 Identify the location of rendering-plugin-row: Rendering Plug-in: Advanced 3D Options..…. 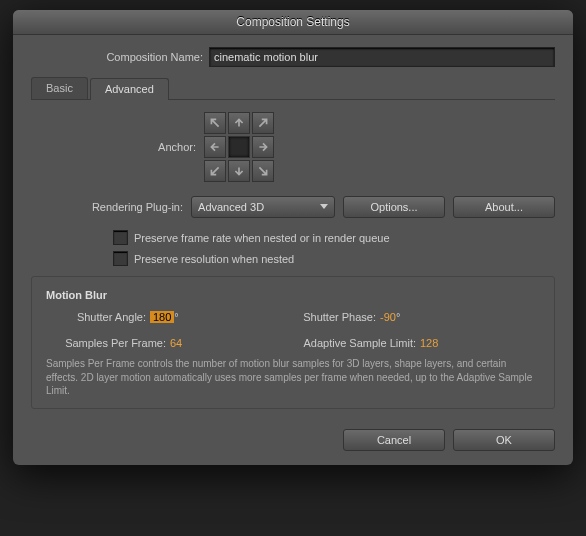
(293, 207).